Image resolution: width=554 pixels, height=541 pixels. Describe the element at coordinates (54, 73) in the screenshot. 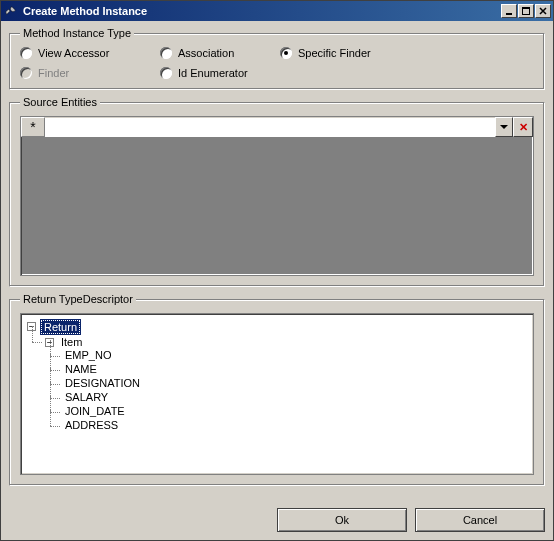

I see `radio-label: Finder` at that location.